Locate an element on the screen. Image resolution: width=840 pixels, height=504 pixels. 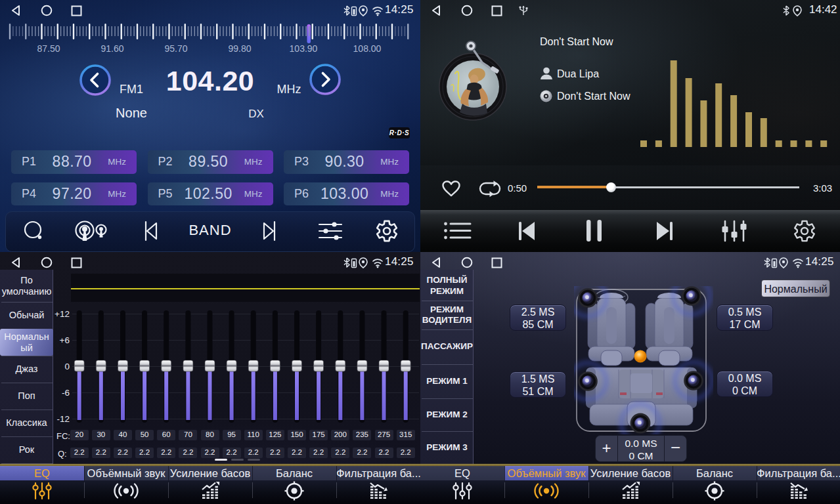
svg-text: 91.60 is located at coordinates (112, 49).